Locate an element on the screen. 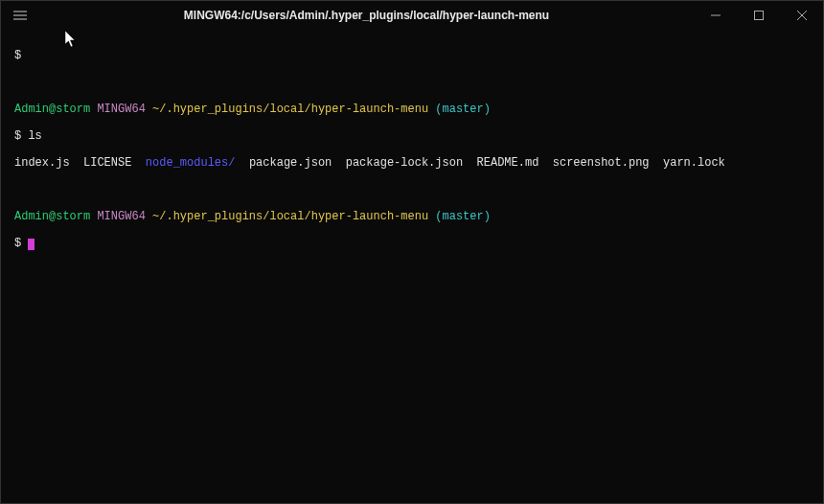  terminal-line: $ ls is located at coordinates (412, 136).